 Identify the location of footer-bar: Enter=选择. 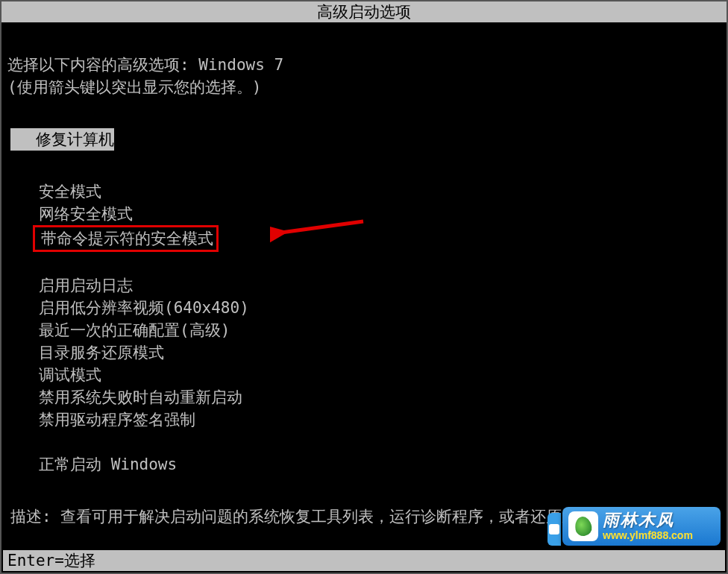
(364, 561).